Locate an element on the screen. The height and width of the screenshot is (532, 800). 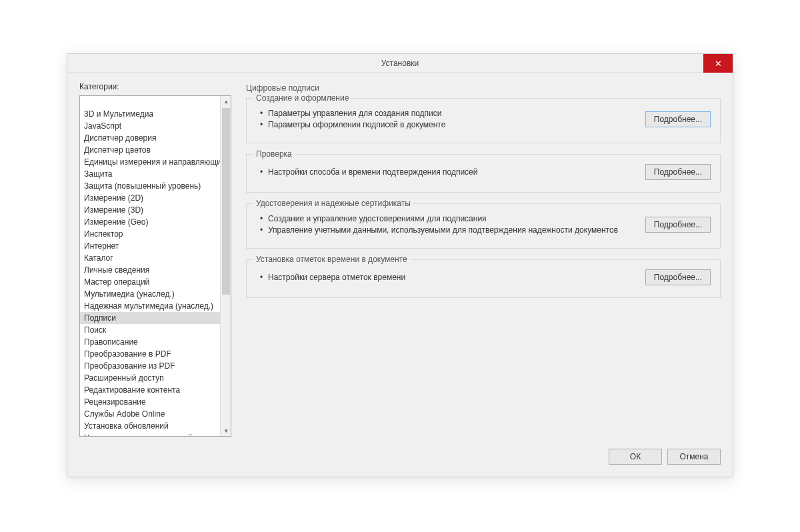
group-bullets: Создание и управление удостоверениями дл… is located at coordinates (437, 225).